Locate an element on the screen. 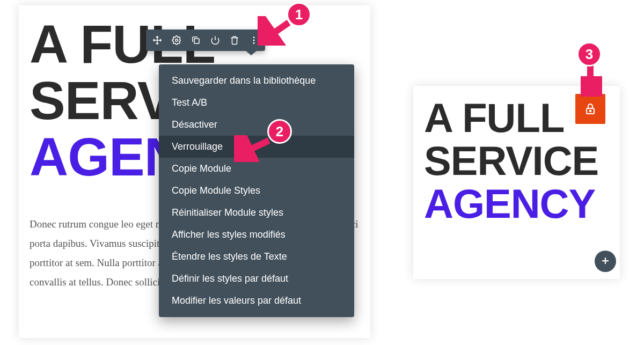 The width and height of the screenshot is (644, 345). lock-icon is located at coordinates (590, 109).